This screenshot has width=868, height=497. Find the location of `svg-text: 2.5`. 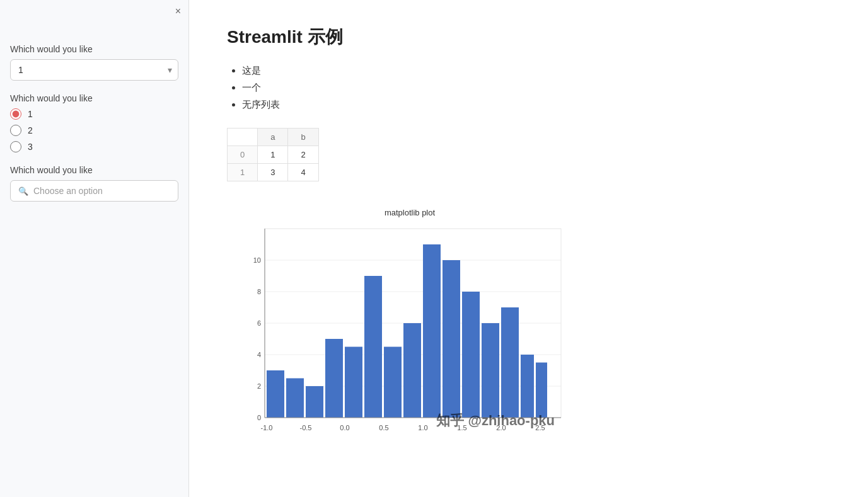

svg-text: 2.5 is located at coordinates (540, 428).